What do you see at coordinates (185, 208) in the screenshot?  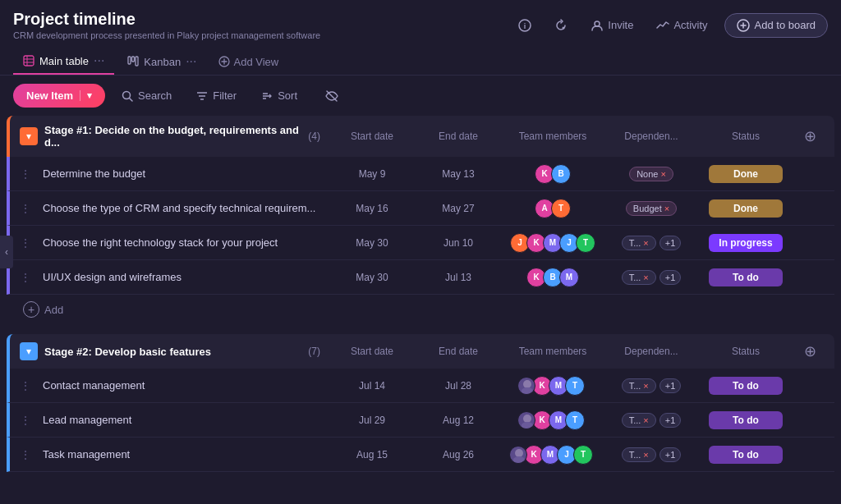 I see `task-name: Choose the type of CRM and specify techn…` at bounding box center [185, 208].